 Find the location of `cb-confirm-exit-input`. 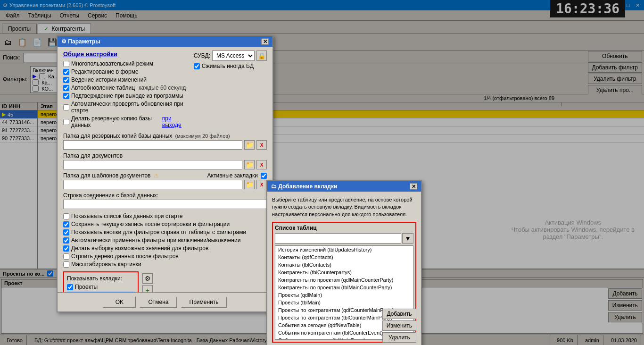

cb-confirm-exit-input is located at coordinates (66, 96).